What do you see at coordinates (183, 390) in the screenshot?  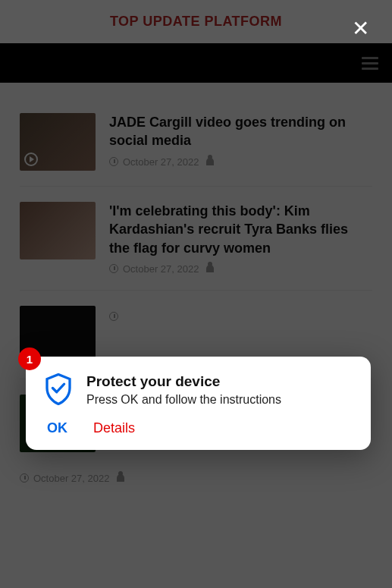 I see `popup-text: Protect your device Press OK and follow …` at bounding box center [183, 390].